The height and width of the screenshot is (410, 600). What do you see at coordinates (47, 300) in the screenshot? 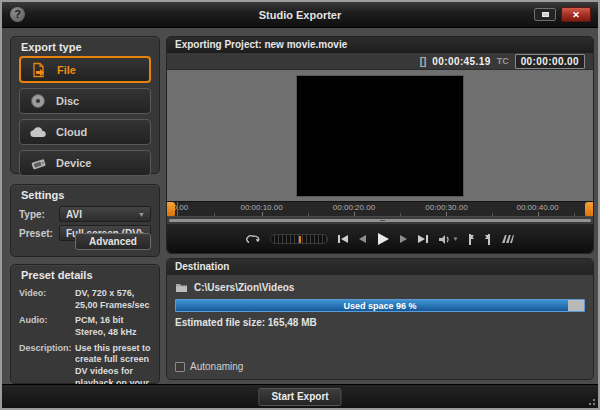
I see `video-label: Video:` at bounding box center [47, 300].